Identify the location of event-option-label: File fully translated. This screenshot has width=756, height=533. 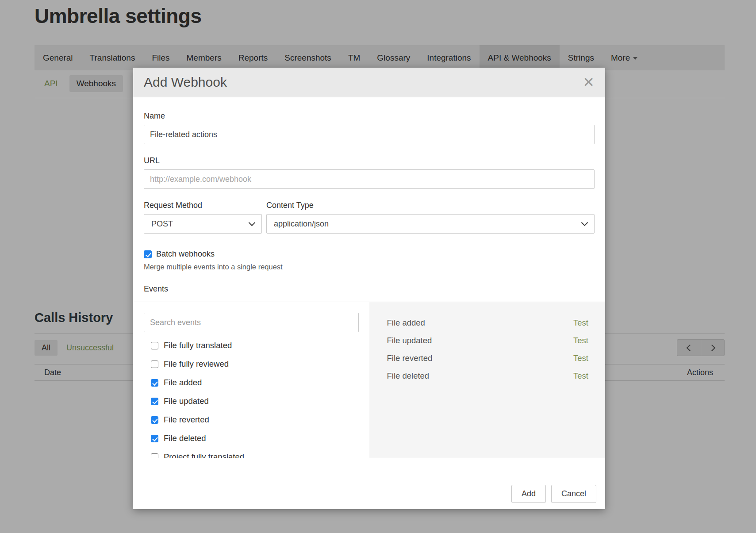
(198, 345).